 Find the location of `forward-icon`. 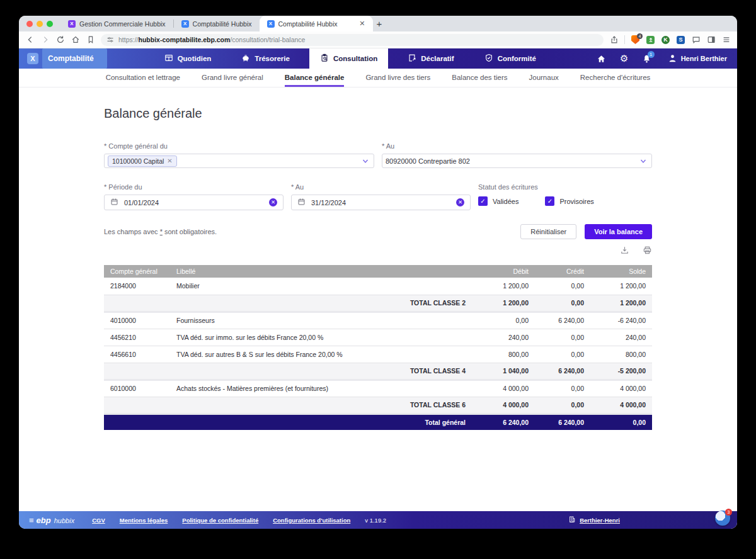

forward-icon is located at coordinates (45, 40).